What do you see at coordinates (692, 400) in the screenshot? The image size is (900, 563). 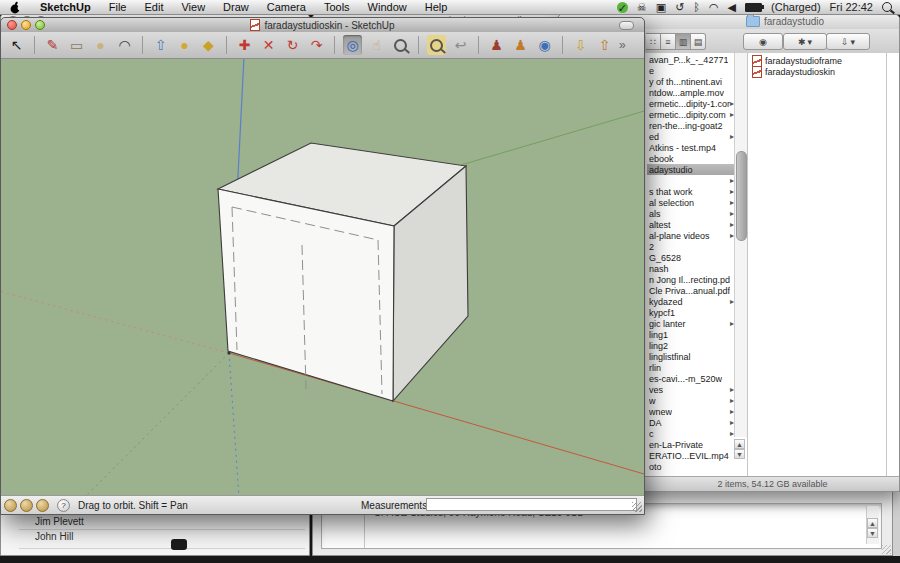 I see `file-row: w▸` at bounding box center [692, 400].